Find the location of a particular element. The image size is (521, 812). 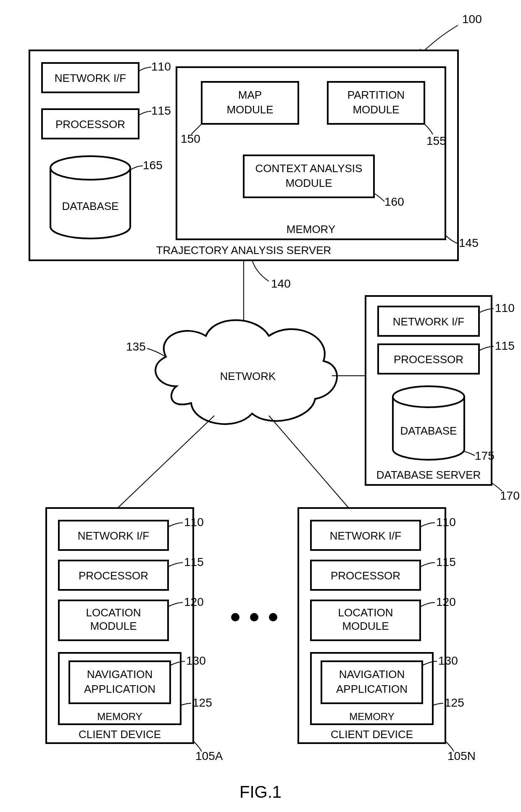

ref-120-n: 120 is located at coordinates (446, 602).